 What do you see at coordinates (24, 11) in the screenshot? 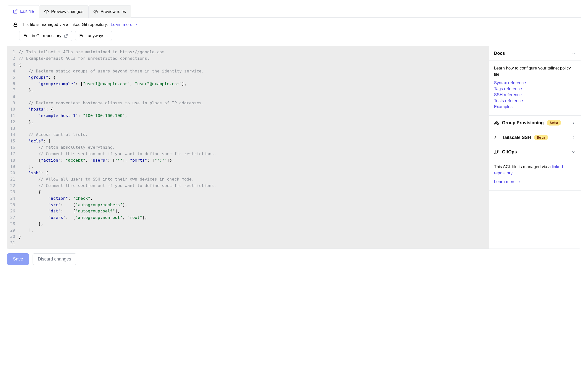
I see `tab-edit-file: Edit file` at bounding box center [24, 11].